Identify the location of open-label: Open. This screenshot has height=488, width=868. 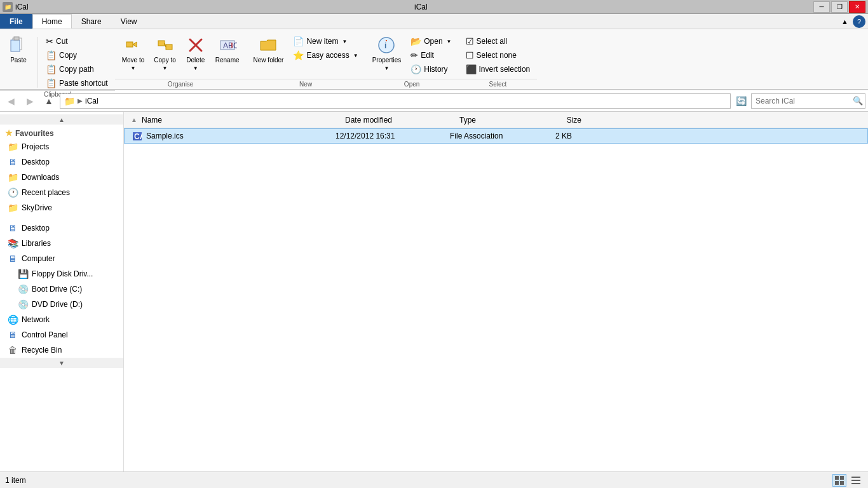
(412, 85).